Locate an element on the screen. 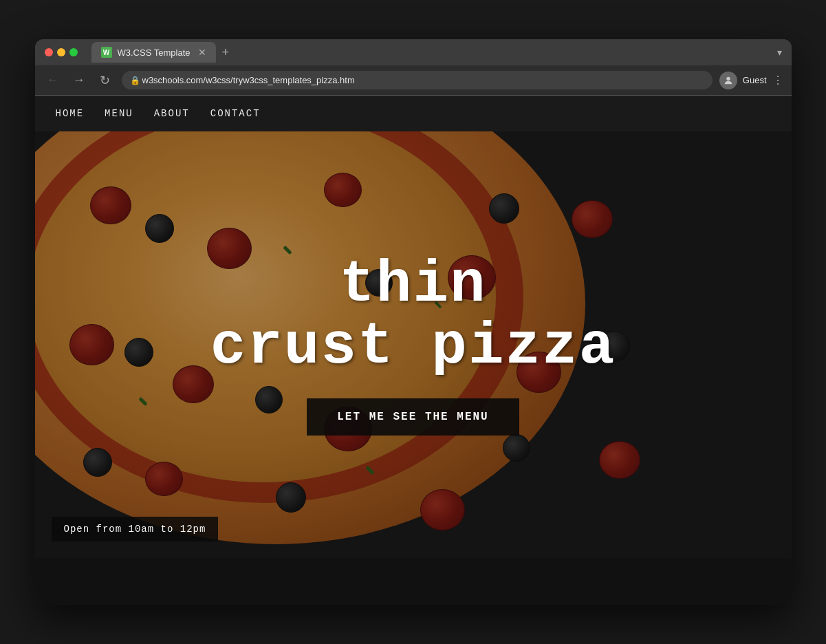 This screenshot has height=644, width=826. site-footer is located at coordinates (413, 581).